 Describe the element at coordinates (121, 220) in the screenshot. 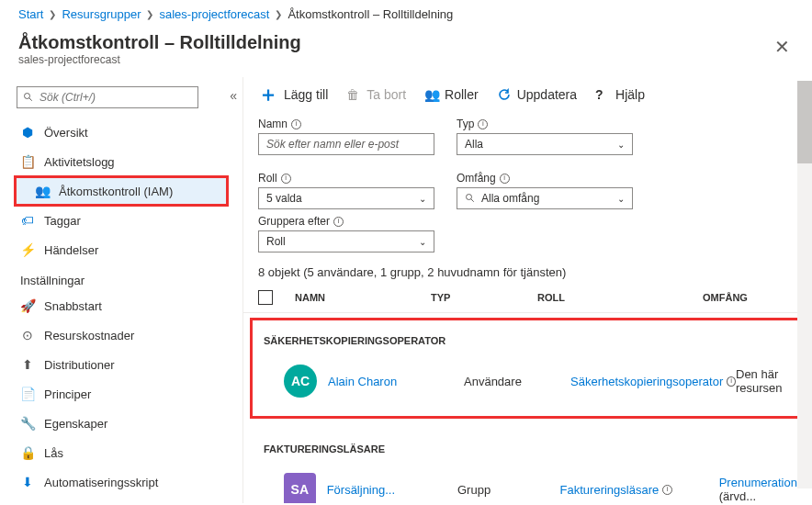

I see `sidebar-item-tags: 🏷 Taggar` at that location.